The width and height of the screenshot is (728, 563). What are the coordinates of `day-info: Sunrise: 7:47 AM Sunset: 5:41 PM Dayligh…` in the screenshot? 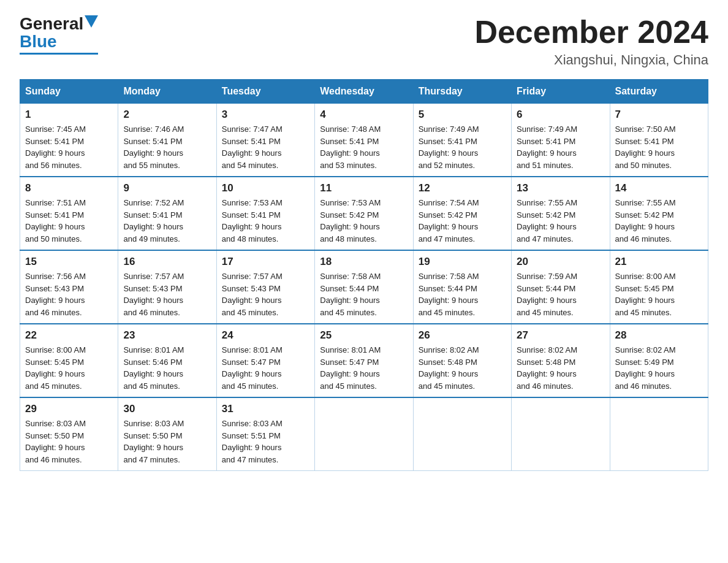 It's located at (266, 147).